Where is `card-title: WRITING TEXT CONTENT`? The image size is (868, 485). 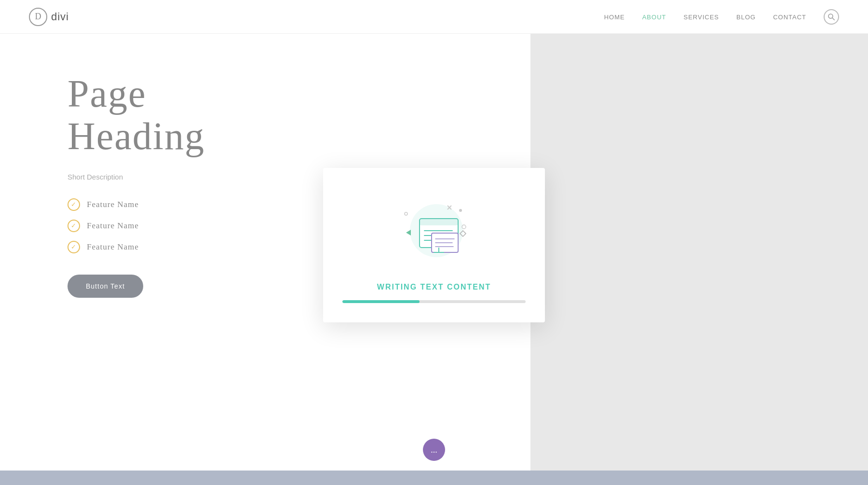 card-title: WRITING TEXT CONTENT is located at coordinates (434, 287).